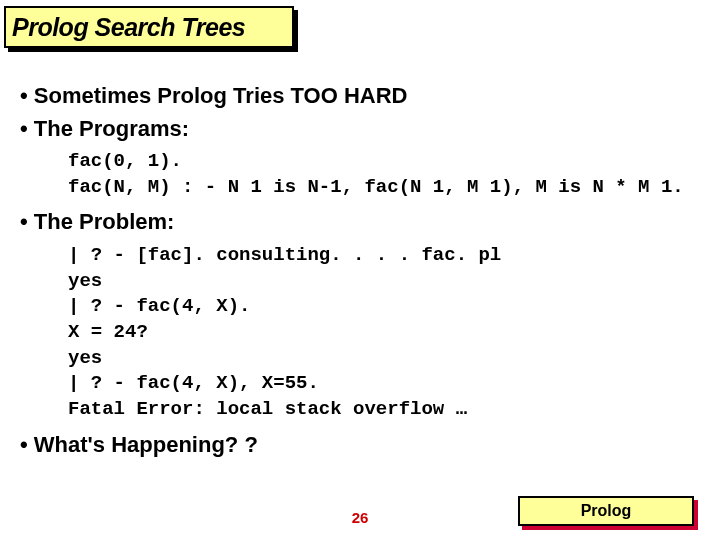 This screenshot has height=540, width=720. Describe the element at coordinates (606, 511) in the screenshot. I see `footer-box: Prolog` at that location.